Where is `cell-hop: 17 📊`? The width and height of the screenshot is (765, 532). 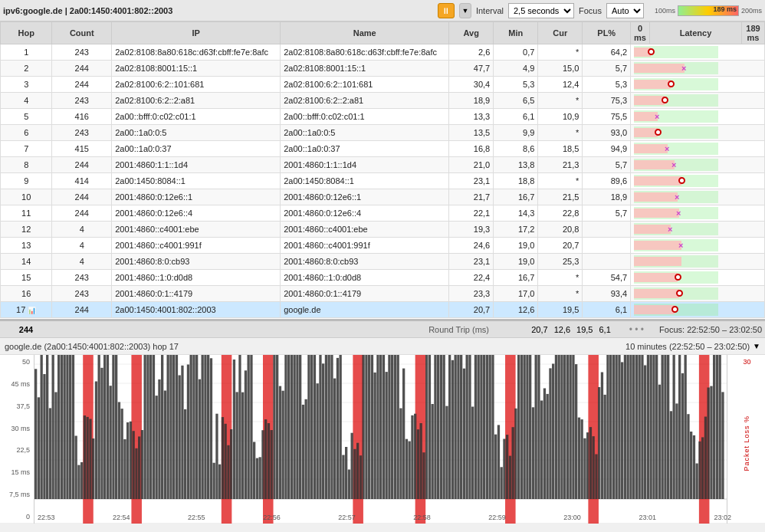
cell-hop: 17 📊 is located at coordinates (26, 310).